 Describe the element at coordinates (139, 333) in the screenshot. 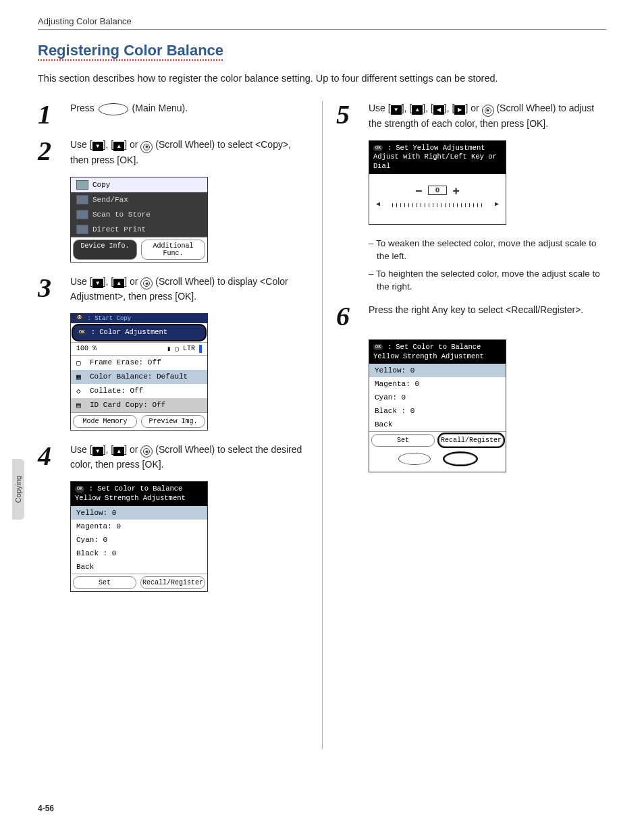

I see `color-adjustment-header: OK : Color Adjustment` at that location.